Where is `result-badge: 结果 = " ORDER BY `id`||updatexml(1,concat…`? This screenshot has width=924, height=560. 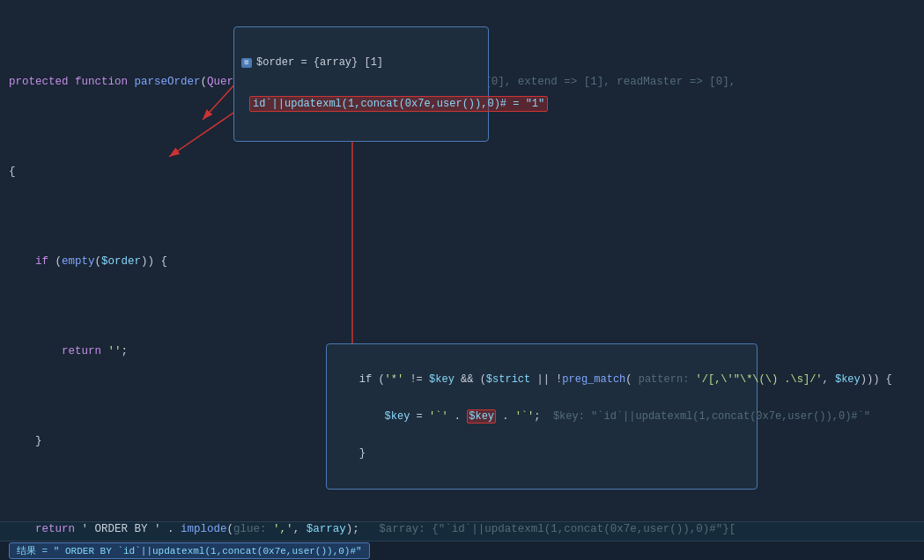
result-badge: 结果 = " ORDER BY `id`||updatexml(1,concat… is located at coordinates (189, 551).